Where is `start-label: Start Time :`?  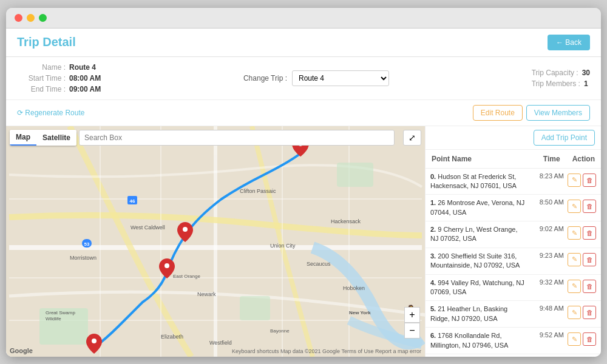
start-label: Start Time : is located at coordinates (41, 78).